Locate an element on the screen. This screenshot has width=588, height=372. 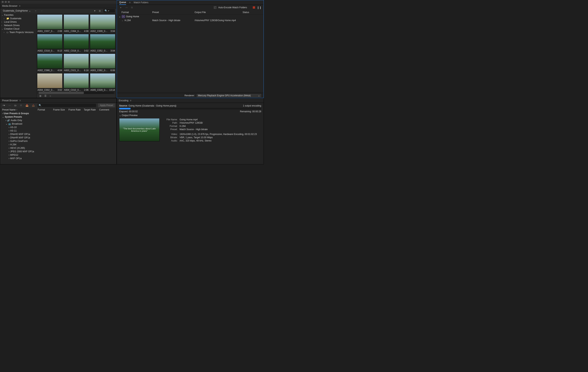
clip-item: A002_C018_0922...3:02 is located at coordinates (76, 43).